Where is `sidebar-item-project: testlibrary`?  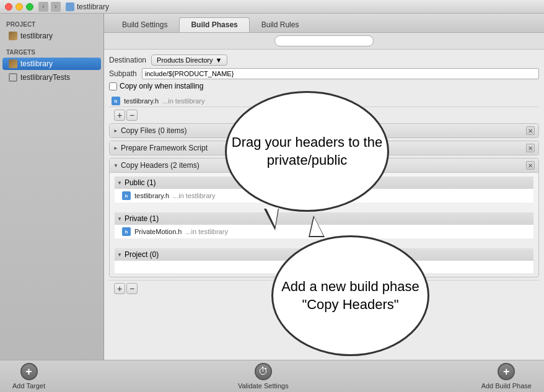 sidebar-item-project: testlibrary is located at coordinates (52, 36).